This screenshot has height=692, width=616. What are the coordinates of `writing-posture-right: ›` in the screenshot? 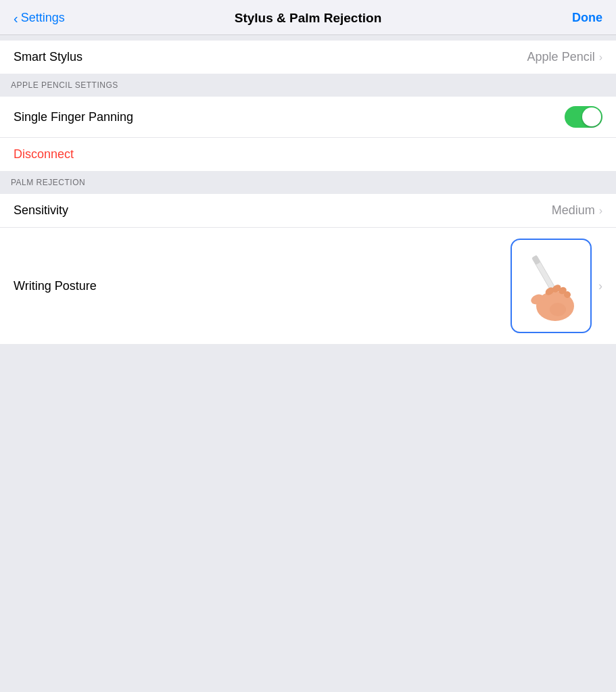 It's located at (556, 286).